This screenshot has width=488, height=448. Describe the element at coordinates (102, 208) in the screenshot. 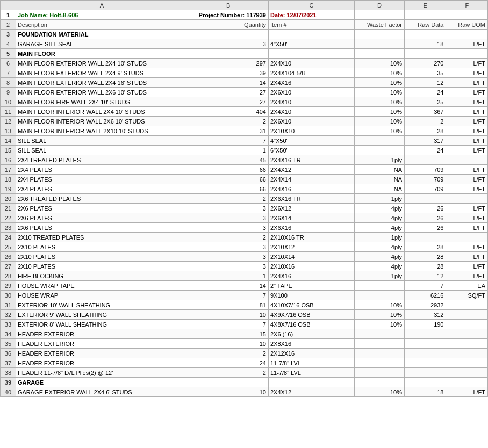

I see `cell-a: 2X6 PLATES` at that location.